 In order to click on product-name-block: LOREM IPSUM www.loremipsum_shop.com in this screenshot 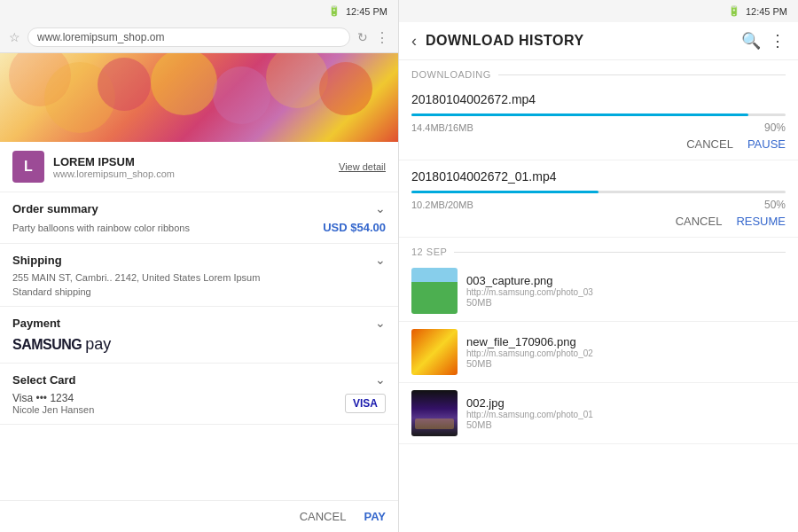, I will do `click(192, 167)`.